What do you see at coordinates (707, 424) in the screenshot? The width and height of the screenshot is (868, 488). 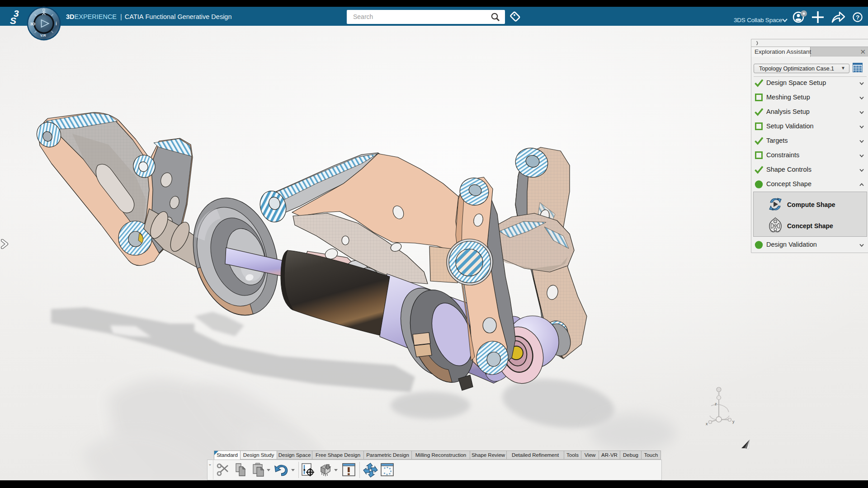 I see `svg-text: x` at bounding box center [707, 424].